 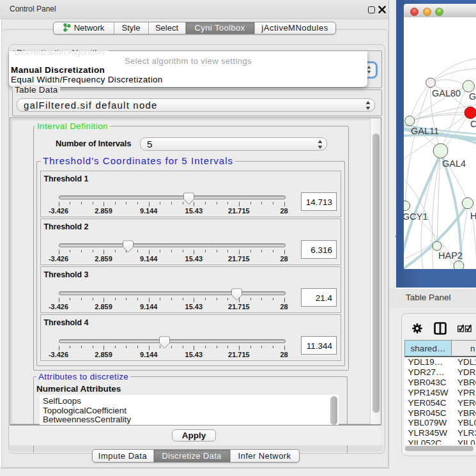 What do you see at coordinates (454, 164) in the screenshot?
I see `svg-text: GAL4` at bounding box center [454, 164].